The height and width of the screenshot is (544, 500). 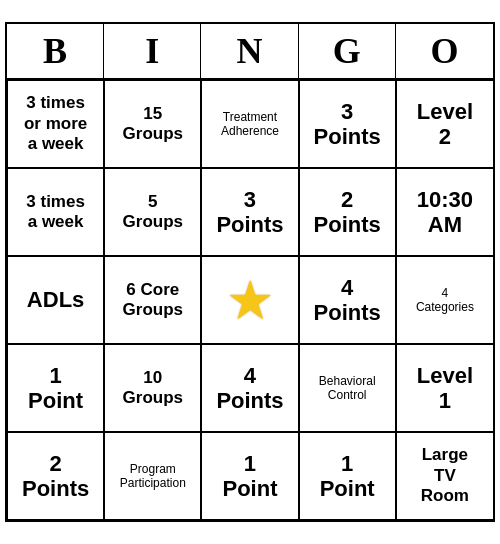 I want to click on header-letter-B: B, so click(x=56, y=51).